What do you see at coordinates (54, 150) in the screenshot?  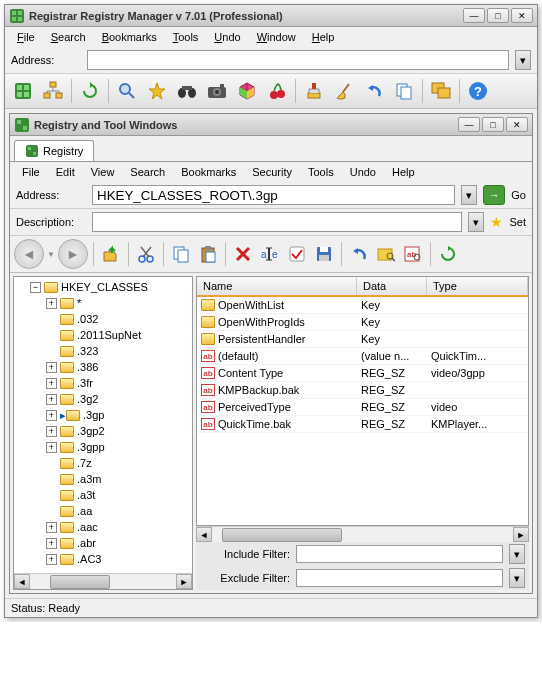 I see `tab-registry: Registry` at bounding box center [54, 150].